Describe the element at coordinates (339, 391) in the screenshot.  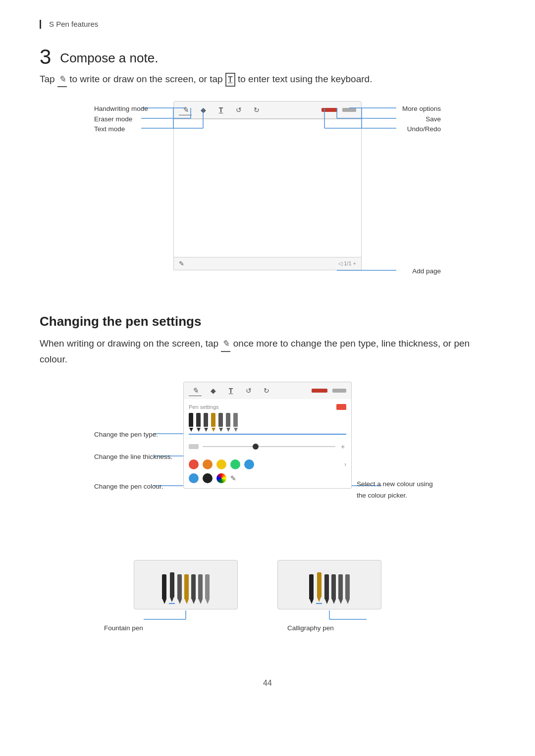
I see `ps-color-bar2` at that location.